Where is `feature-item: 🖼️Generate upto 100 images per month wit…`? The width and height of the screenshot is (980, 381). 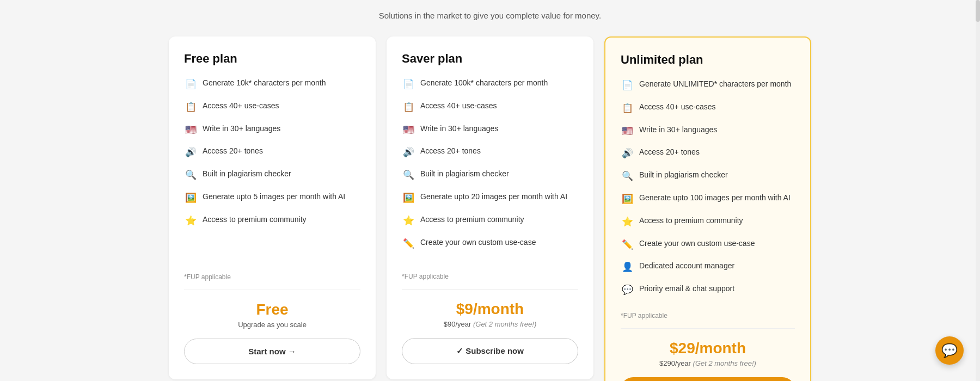 feature-item: 🖼️Generate upto 100 images per month wit… is located at coordinates (708, 199).